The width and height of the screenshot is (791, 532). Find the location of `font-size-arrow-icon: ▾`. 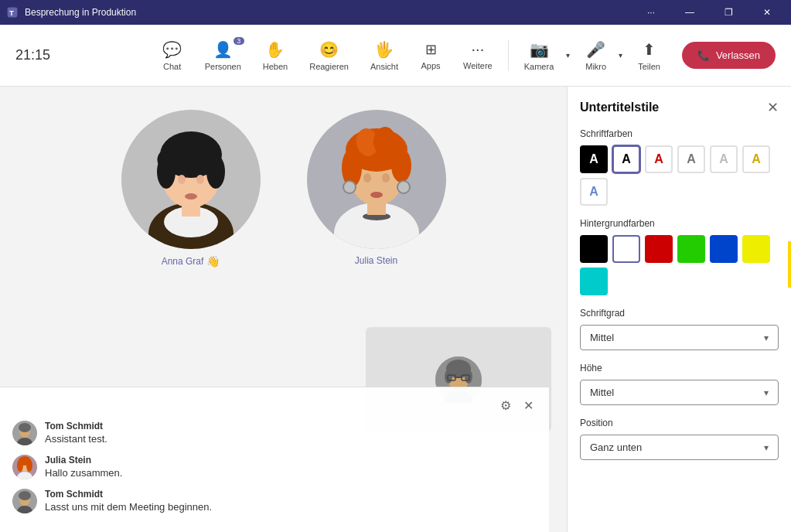

font-size-arrow-icon: ▾ is located at coordinates (766, 338).